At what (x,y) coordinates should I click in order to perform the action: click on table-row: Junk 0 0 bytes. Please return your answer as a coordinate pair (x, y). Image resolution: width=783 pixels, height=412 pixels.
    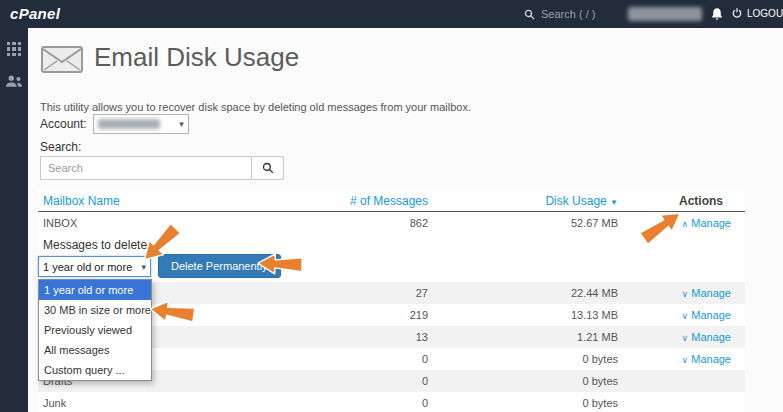
    Looking at the image, I should click on (392, 402).